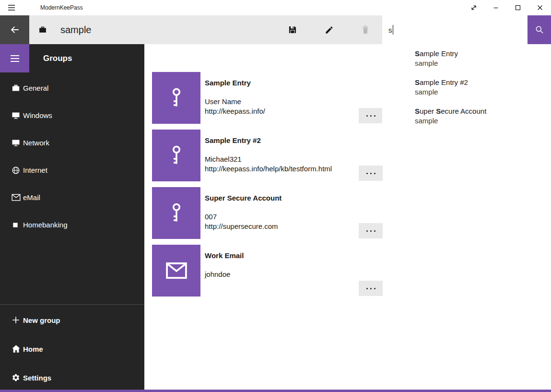 This screenshot has height=392, width=551. I want to click on action-label: New group, so click(42, 321).